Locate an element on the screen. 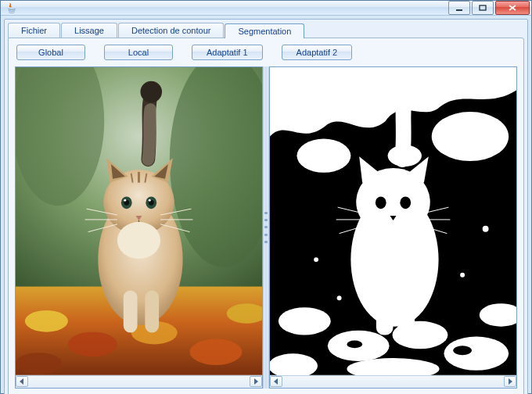 The height and width of the screenshot is (394, 532). tab-lissage: Lissage is located at coordinates (89, 30).